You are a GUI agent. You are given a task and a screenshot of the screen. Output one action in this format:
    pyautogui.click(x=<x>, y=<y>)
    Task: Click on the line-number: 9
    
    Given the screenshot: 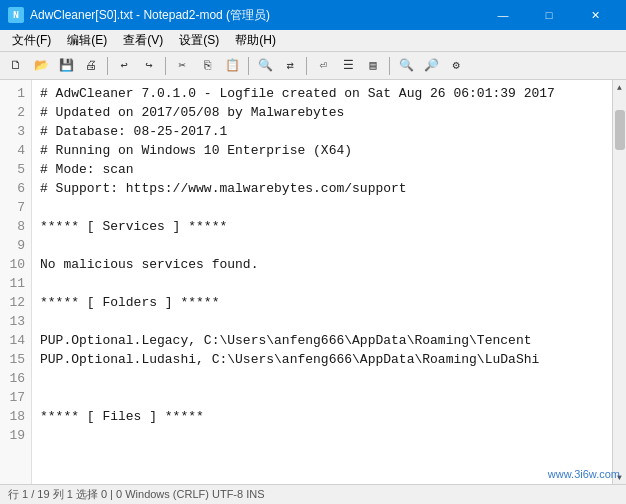 What is the action you would take?
    pyautogui.click(x=16, y=246)
    